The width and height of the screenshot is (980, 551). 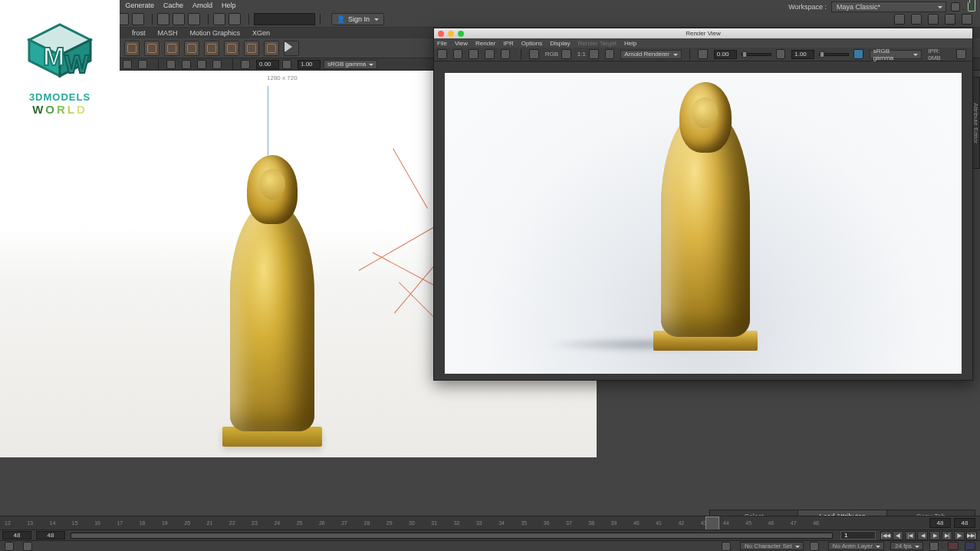 I want to click on rv-colormgmt-icon, so click(x=859, y=54).